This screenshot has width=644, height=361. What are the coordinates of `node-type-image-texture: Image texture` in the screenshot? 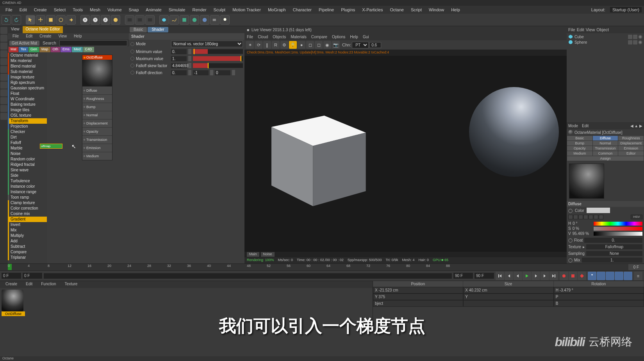 It's located at (27, 77).